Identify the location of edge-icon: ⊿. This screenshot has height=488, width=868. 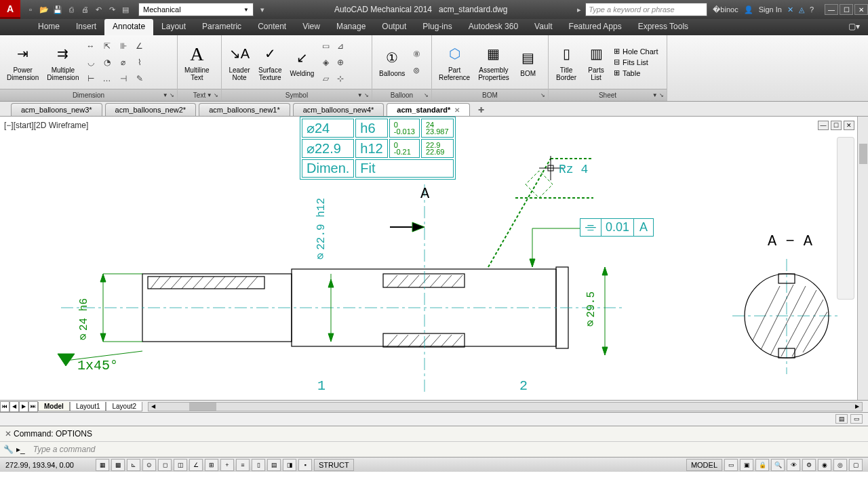
(340, 46).